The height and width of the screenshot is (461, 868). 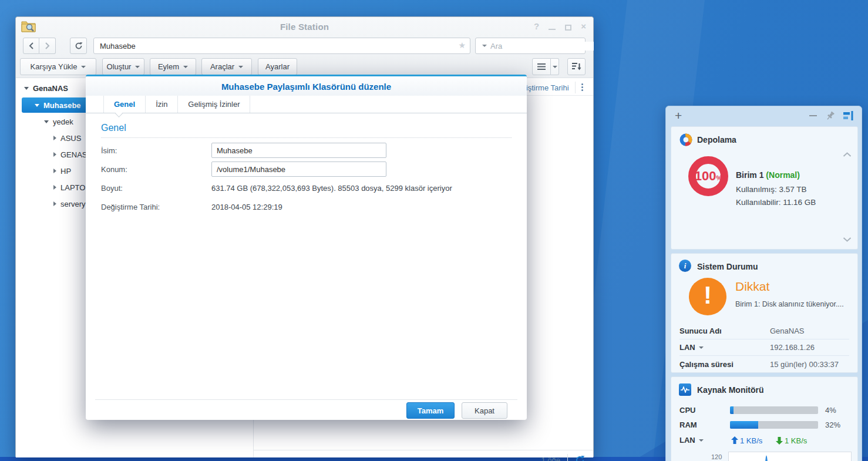 I want to click on favorite-star-icon: ★, so click(x=462, y=45).